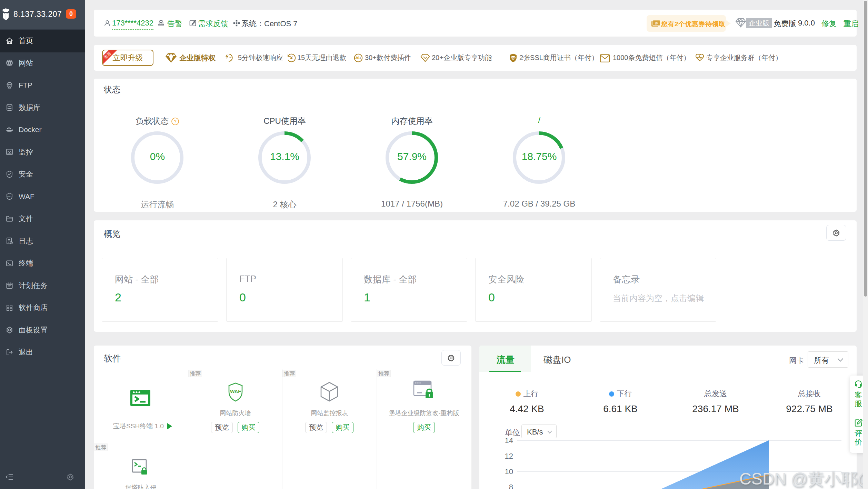  What do you see at coordinates (509, 472) in the screenshot?
I see `svg-text: 10` at bounding box center [509, 472].